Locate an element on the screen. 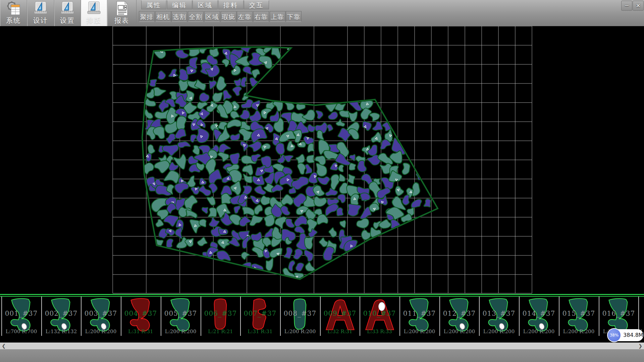  mode-label: 设置 is located at coordinates (67, 20).